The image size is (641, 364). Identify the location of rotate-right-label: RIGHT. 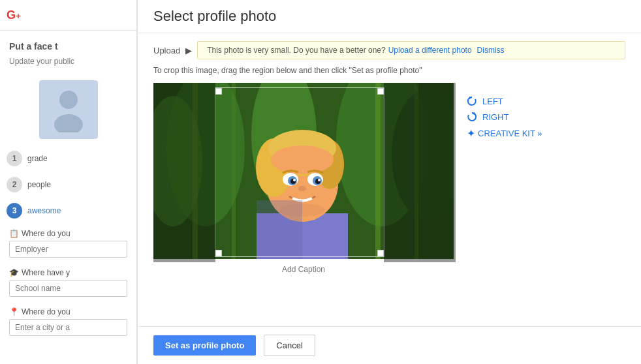
(495, 117).